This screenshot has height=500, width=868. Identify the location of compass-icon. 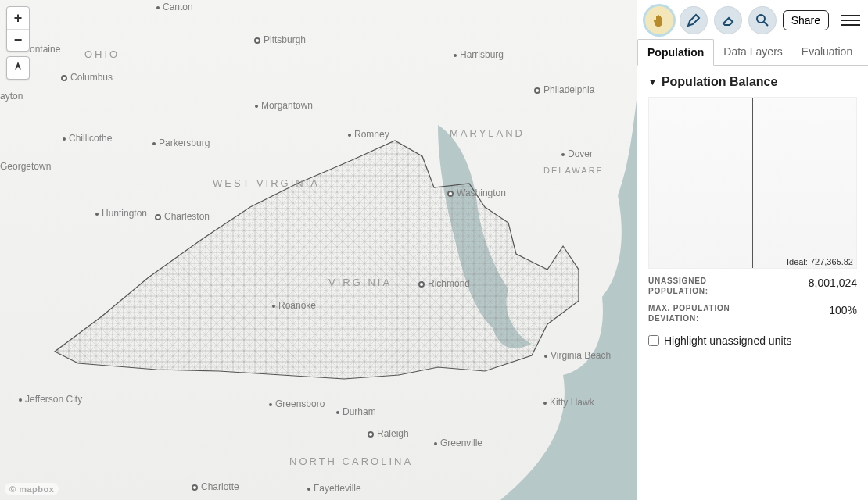
(18, 68).